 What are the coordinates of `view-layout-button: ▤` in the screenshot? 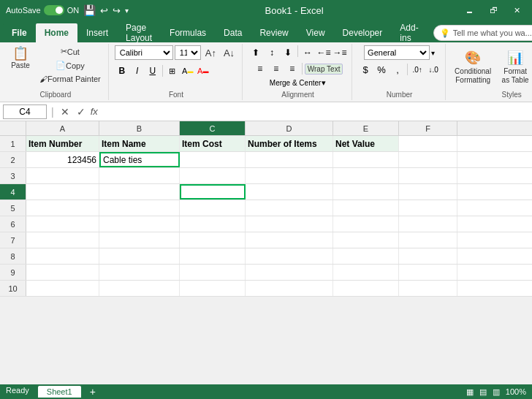 It's located at (483, 392).